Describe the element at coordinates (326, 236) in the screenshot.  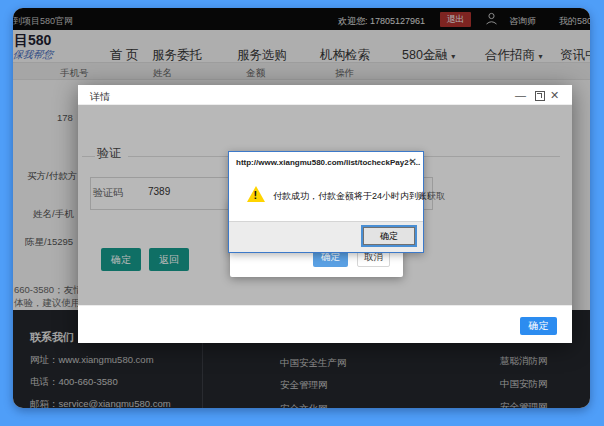
I see `alert-footer: 确定` at that location.